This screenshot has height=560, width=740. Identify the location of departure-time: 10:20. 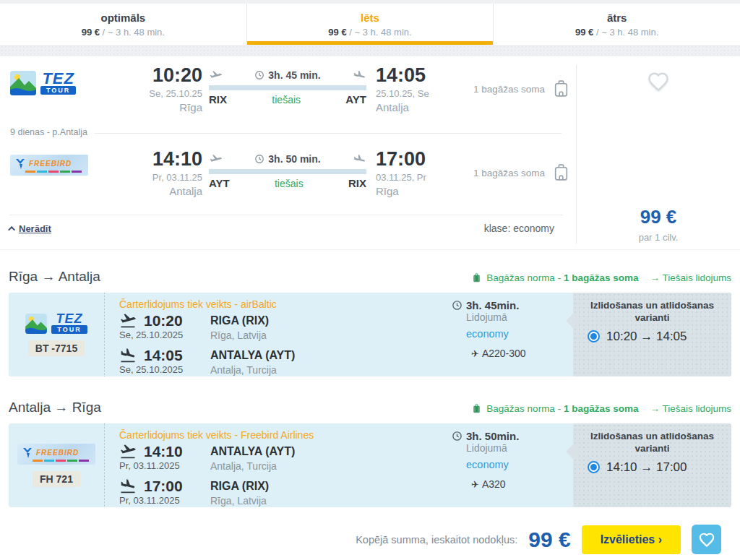
(152, 76).